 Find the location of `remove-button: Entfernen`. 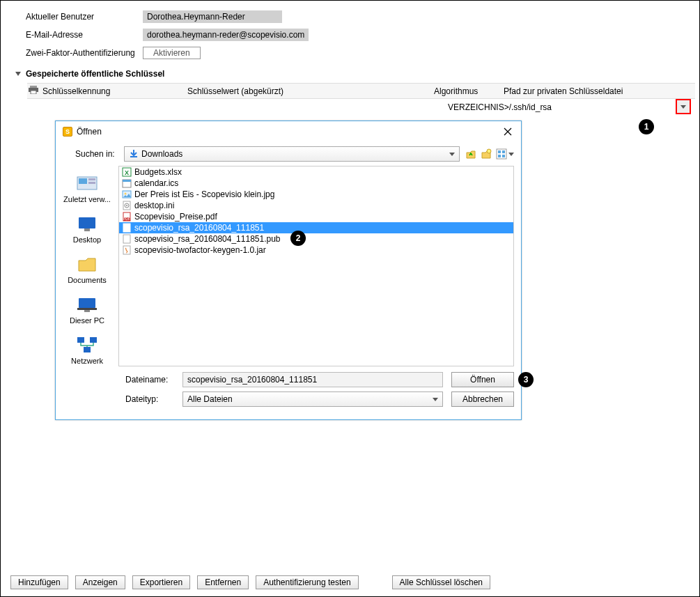

remove-button: Entfernen is located at coordinates (223, 582).